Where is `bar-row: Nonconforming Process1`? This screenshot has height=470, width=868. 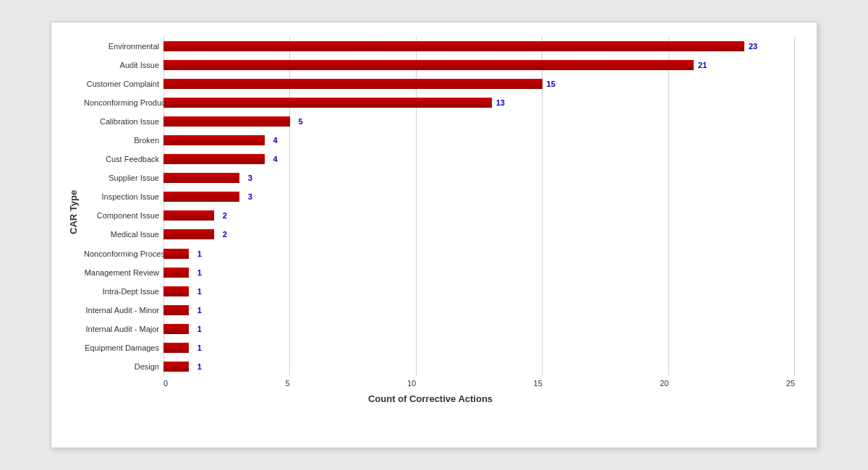
bar-row: Nonconforming Process1 is located at coordinates (440, 254).